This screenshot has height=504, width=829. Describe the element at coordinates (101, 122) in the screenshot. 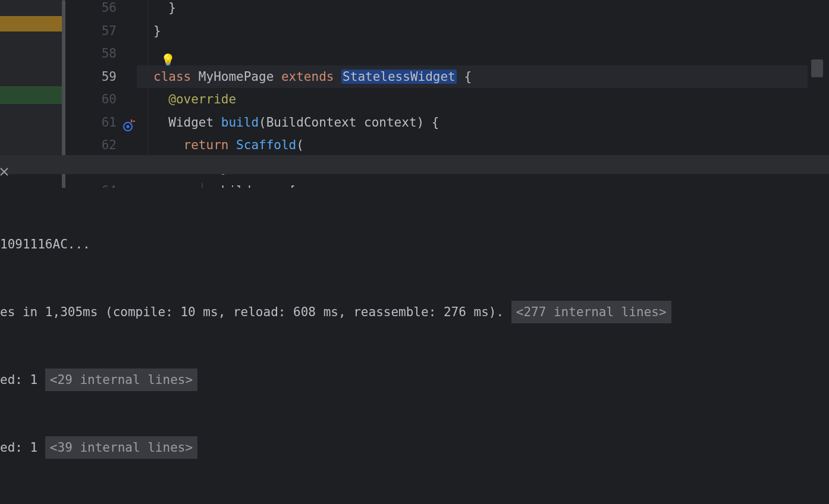

I see `line-number: 61` at that location.